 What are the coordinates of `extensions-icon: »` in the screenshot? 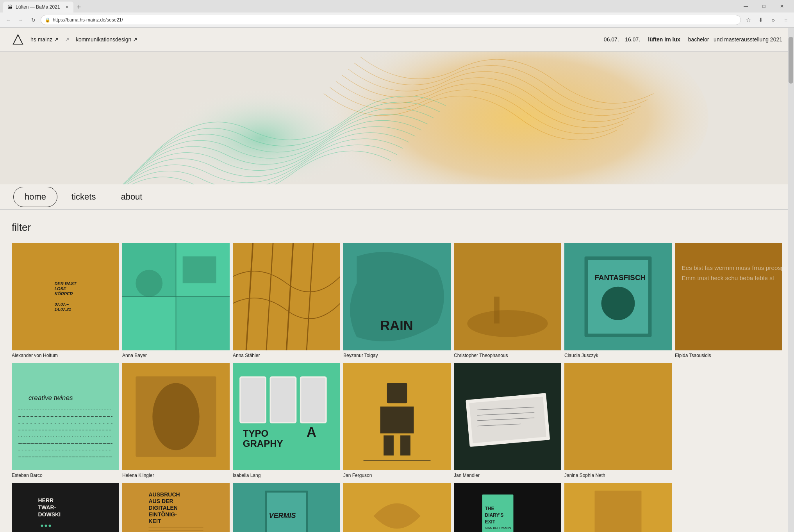 It's located at (773, 20).